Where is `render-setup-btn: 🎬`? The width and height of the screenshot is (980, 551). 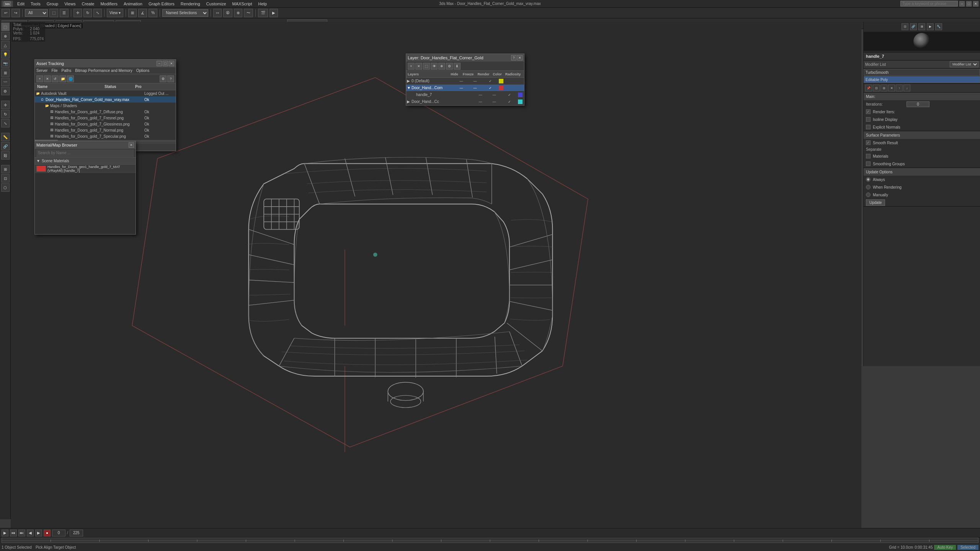 render-setup-btn: 🎬 is located at coordinates (263, 13).